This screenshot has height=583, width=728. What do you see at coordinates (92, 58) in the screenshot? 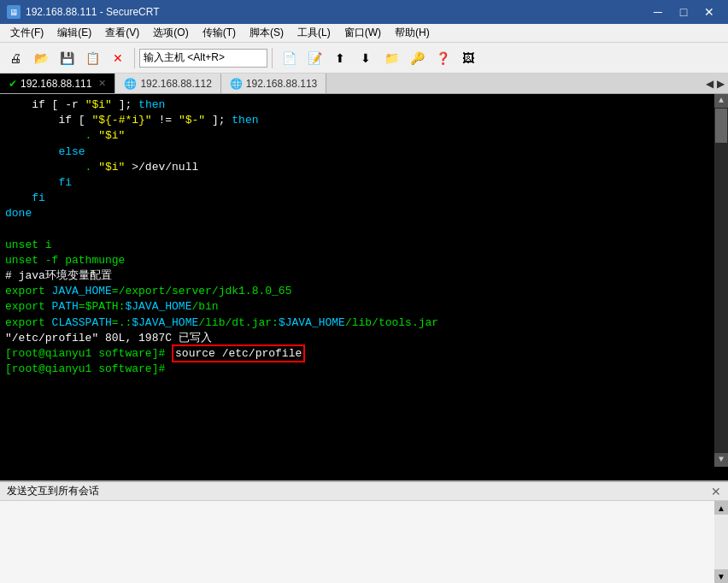
I see `toolbar-btn4: 📋` at bounding box center [92, 58].